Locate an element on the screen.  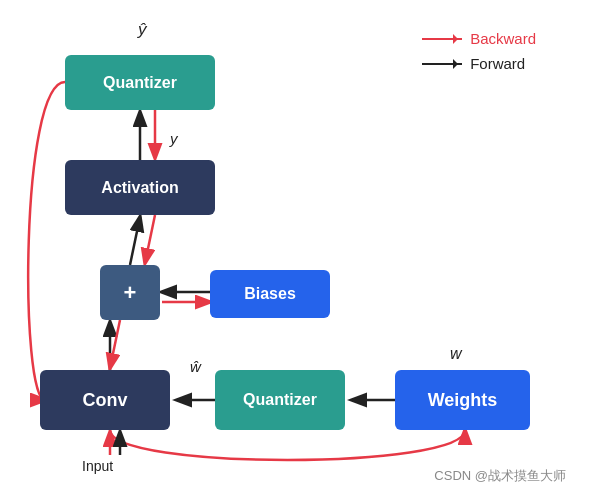
forward-legend-line is located at coordinates (442, 64).